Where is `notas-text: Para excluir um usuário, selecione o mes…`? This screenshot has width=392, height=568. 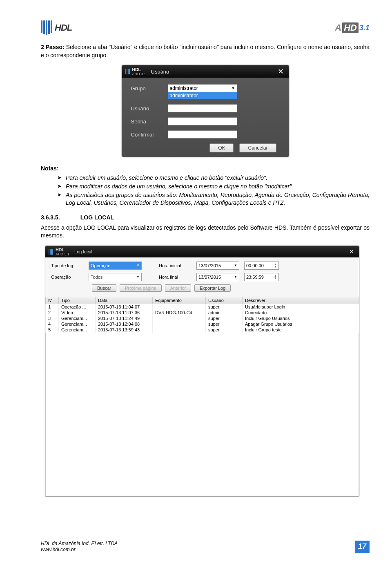 notas-text: Para excluir um usuário, selecione o mes… is located at coordinates (167, 178).